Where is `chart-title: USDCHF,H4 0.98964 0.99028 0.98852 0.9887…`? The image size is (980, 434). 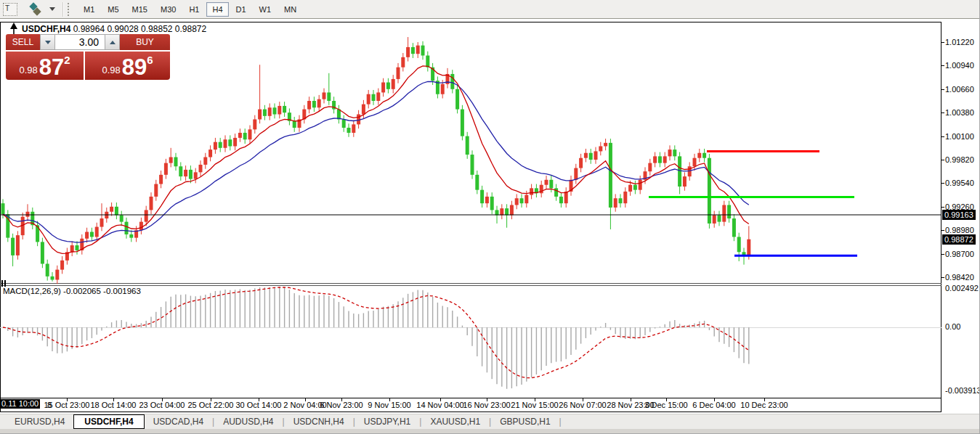
chart-title: USDCHF,H4 0.98964 0.99028 0.98852 0.9887… is located at coordinates (114, 29).